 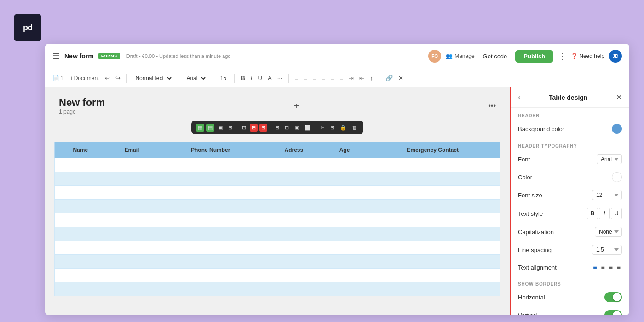 I want to click on capitalization-select: None, so click(x=608, y=232).